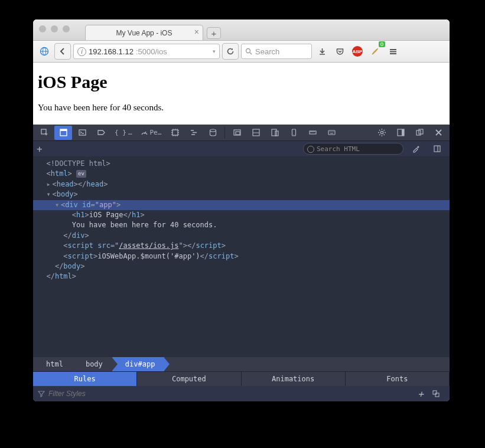  What do you see at coordinates (313, 133) in the screenshot?
I see `ruler-icon` at bounding box center [313, 133].